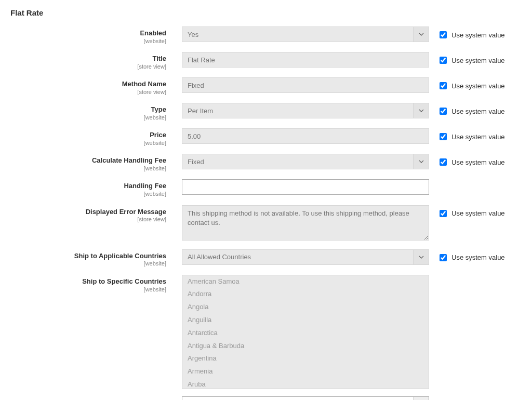 Image resolution: width=532 pixels, height=400 pixels. I want to click on select-calc-handling: Fixed, so click(305, 162).